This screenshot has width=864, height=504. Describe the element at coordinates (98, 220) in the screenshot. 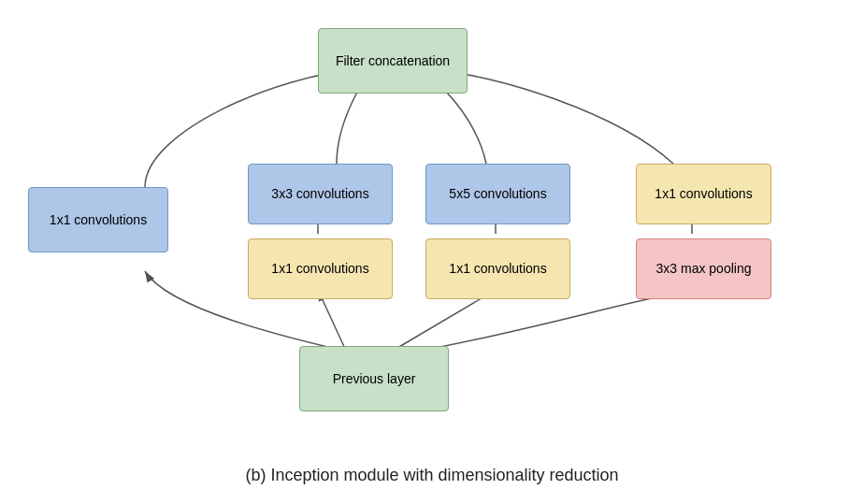

I see `conv1x1-left-box: 1x1 convolutions` at that location.